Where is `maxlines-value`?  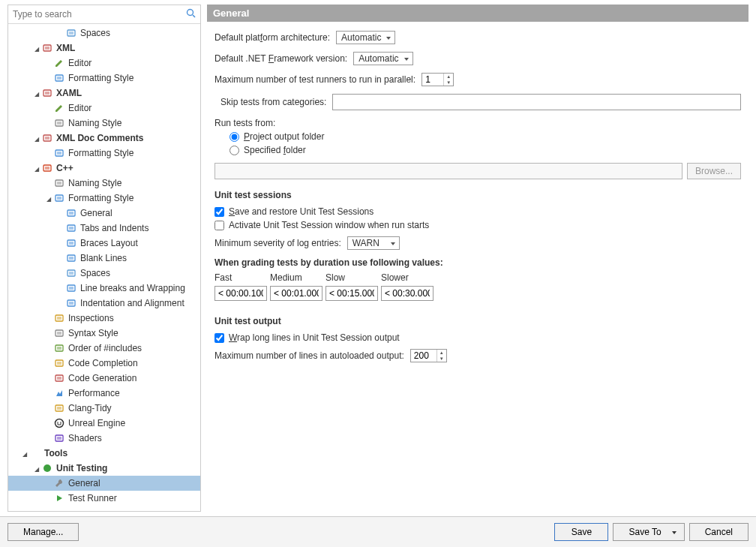 maxlines-value is located at coordinates (424, 356).